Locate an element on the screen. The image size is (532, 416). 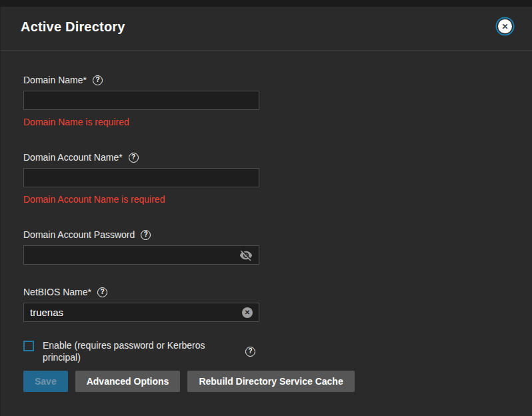
visibility-off-icon is located at coordinates (246, 255).